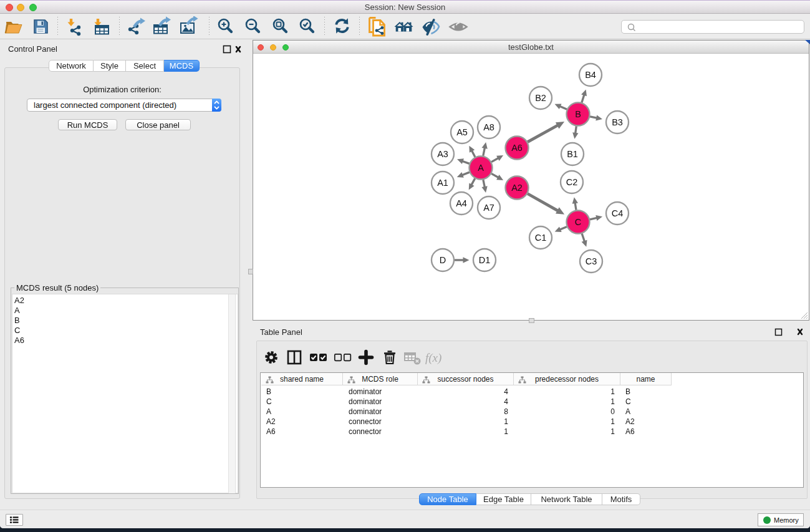 The width and height of the screenshot is (810, 532). I want to click on svg-text: B3, so click(617, 122).